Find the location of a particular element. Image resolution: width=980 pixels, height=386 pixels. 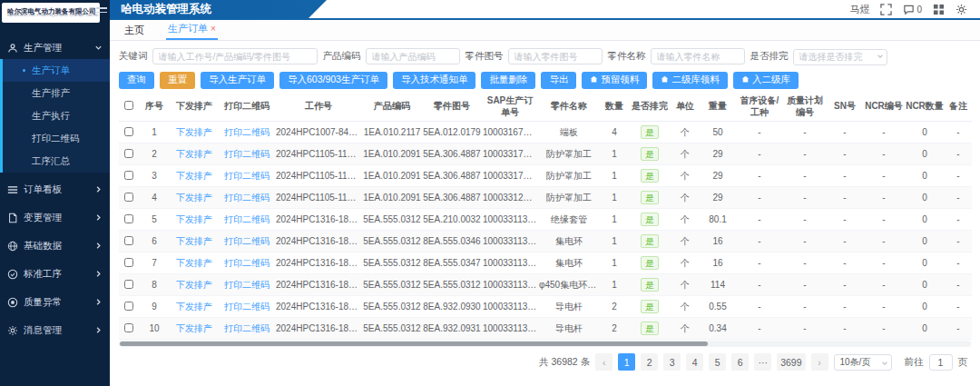

批量删除-button: 批量删除 is located at coordinates (508, 80).